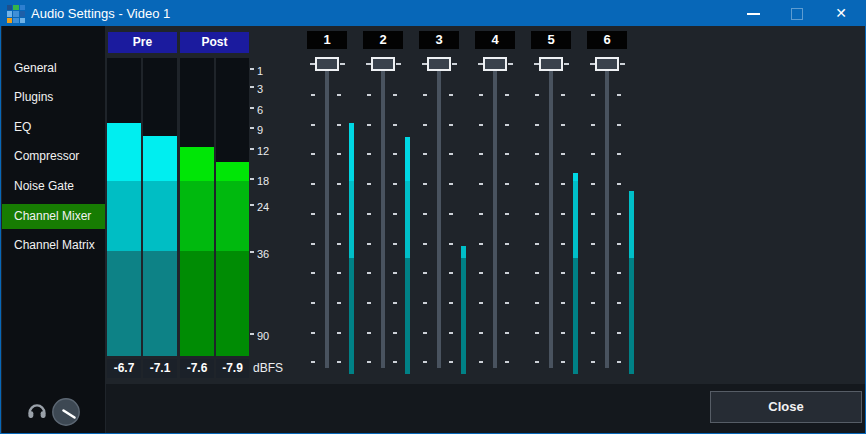 The image size is (866, 434). Describe the element at coordinates (54, 186) in the screenshot. I see `sidebar-item-noise-gate: Noise Gate` at that location.